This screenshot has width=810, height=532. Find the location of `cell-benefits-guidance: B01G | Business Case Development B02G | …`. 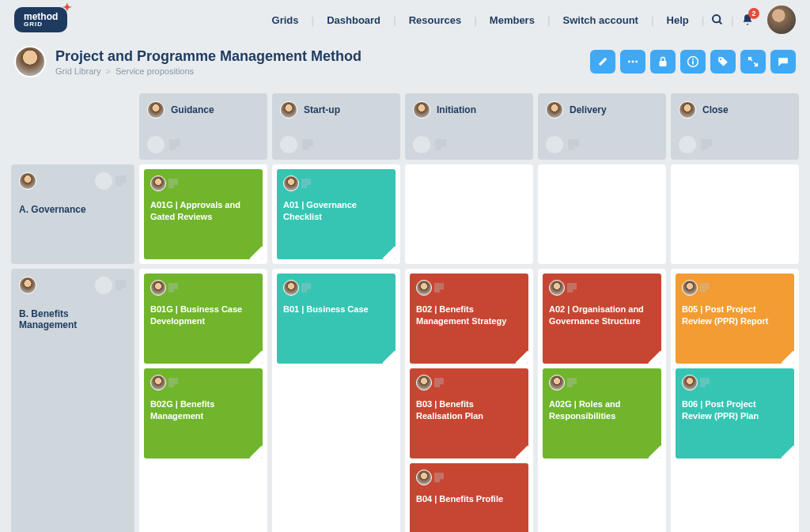

cell-benefits-guidance: B01G | Business Case Development B02G | … is located at coordinates (203, 400).